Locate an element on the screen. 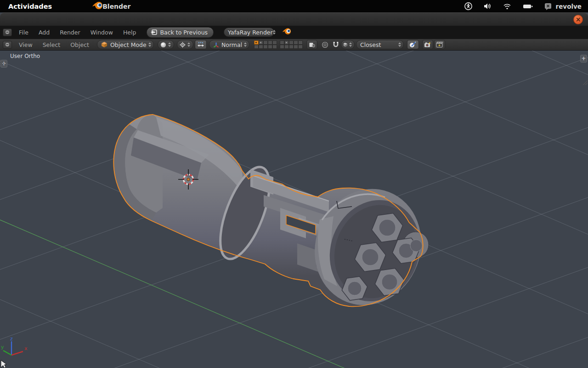  shading-sphere-icon is located at coordinates (164, 45).